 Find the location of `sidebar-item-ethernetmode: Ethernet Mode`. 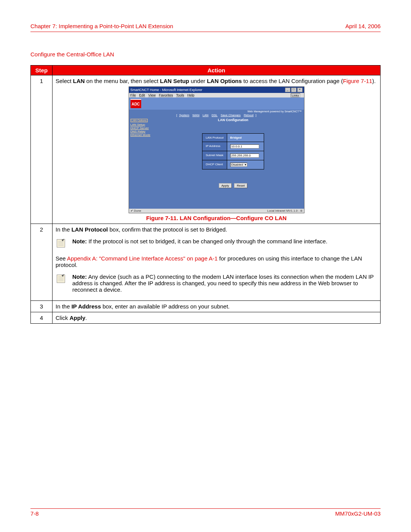

sidebar-item-ethernetmode: Ethernet Mode is located at coordinates (146, 135).